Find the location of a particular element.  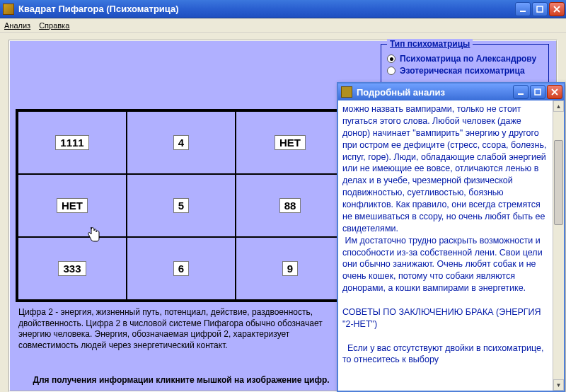

analysis-maximize-button is located at coordinates (538, 92).